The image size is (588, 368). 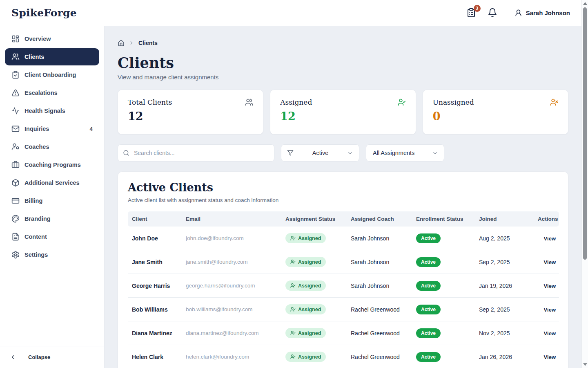 What do you see at coordinates (443, 219) in the screenshot?
I see `column-header-enrollment-status: Enrollment Status` at bounding box center [443, 219].